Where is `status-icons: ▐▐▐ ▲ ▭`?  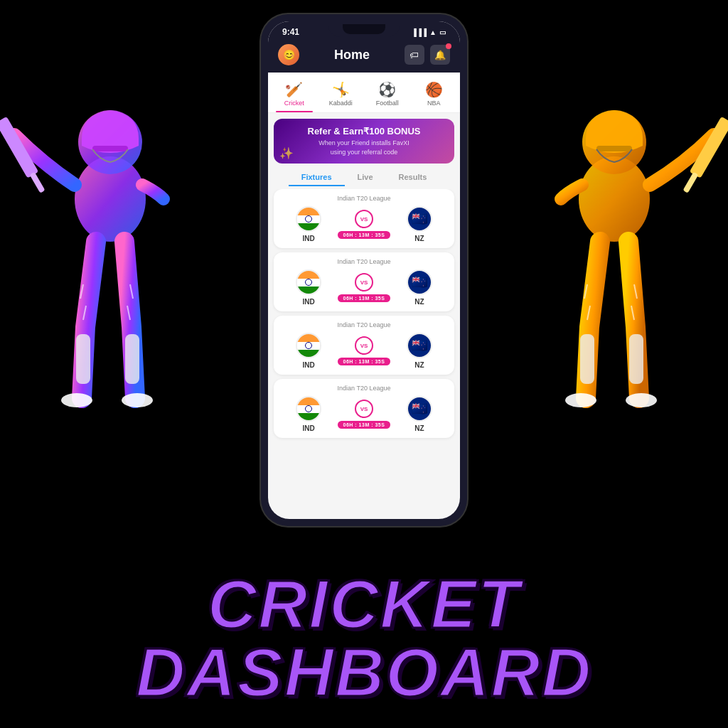
status-icons: ▐▐▐ ▲ ▭ is located at coordinates (429, 33).